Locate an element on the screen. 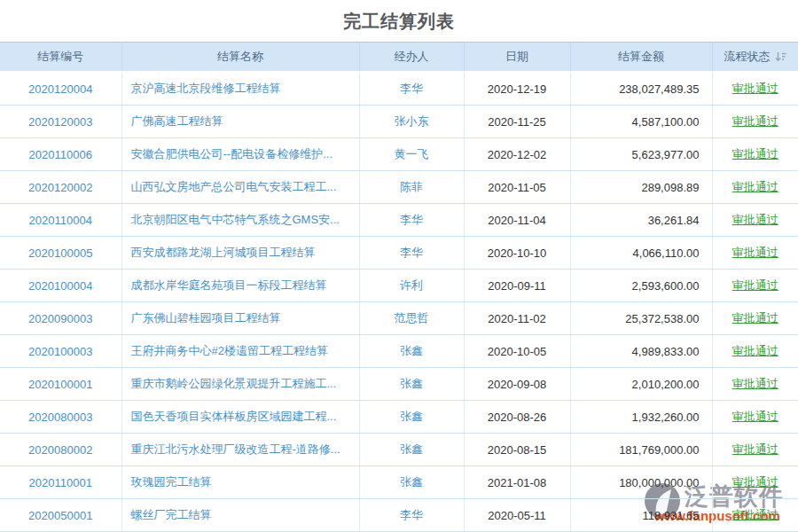 This screenshot has height=532, width=798. settlement-id-link: 2020110006 is located at coordinates (60, 154).